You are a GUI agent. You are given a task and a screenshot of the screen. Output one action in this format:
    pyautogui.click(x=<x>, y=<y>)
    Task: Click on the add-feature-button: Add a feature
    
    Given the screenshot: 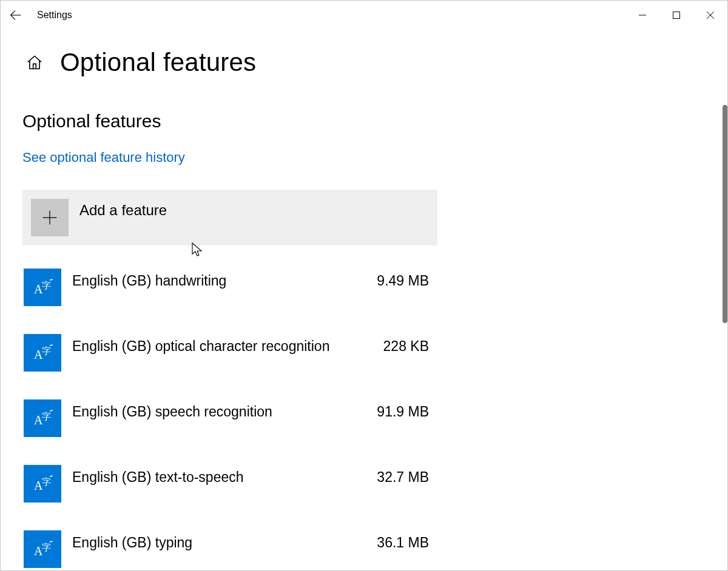 What is the action you would take?
    pyautogui.click(x=230, y=218)
    